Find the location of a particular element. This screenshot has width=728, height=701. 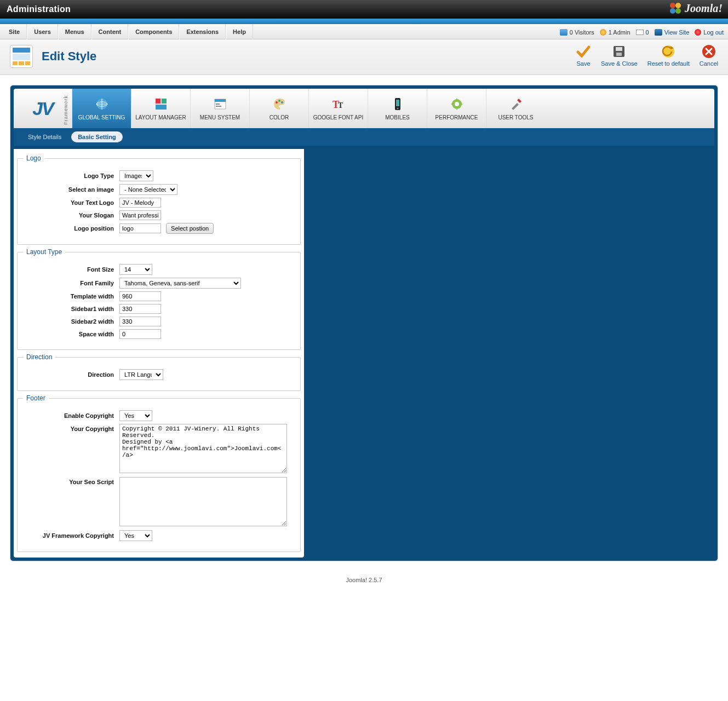

tab-label: LAYOUT MANAGER is located at coordinates (160, 117).